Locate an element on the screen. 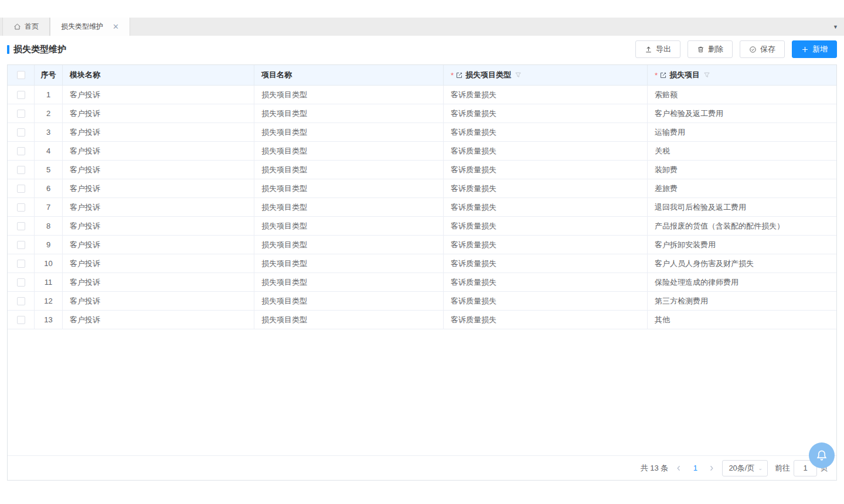  header-cell-loss-item: * 损失项目 is located at coordinates (742, 75).